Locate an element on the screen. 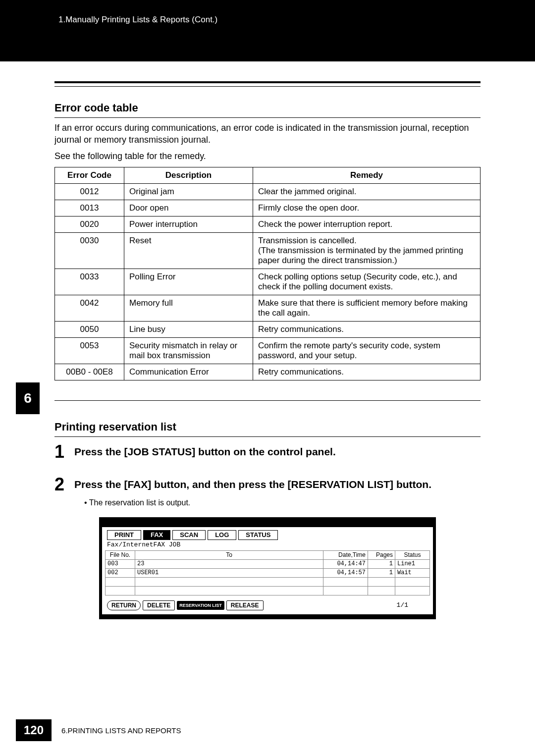 Image resolution: width=535 pixels, height=756 pixels. table-row: 0020Power interruptionCheck the power in… is located at coordinates (268, 224).